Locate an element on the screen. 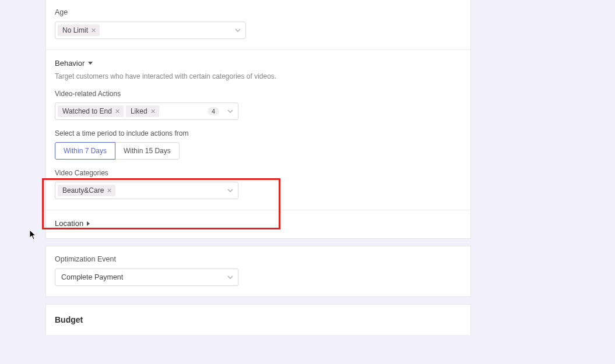  optimization-event-select: Complete Payment is located at coordinates (147, 277).